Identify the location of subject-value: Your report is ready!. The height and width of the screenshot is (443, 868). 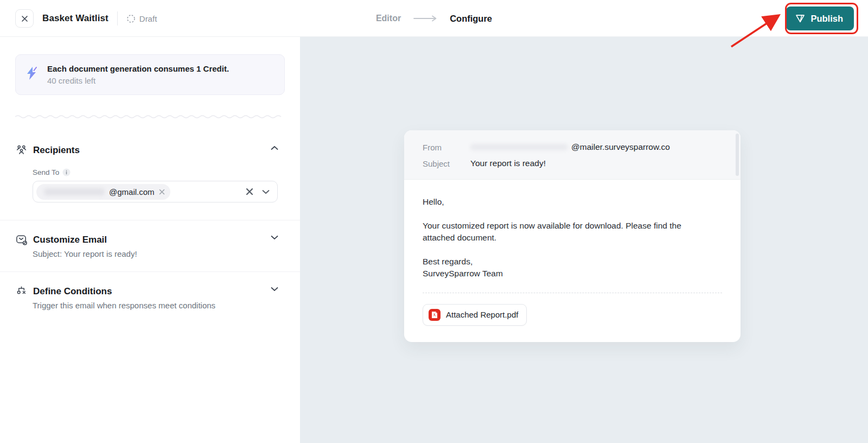
(508, 163).